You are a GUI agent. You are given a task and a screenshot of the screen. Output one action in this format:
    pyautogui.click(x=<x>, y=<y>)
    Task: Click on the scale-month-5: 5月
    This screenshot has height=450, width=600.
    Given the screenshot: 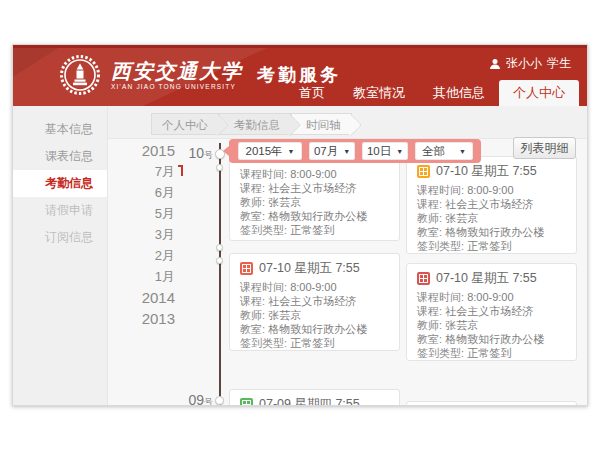 What is the action you would take?
    pyautogui.click(x=144, y=214)
    